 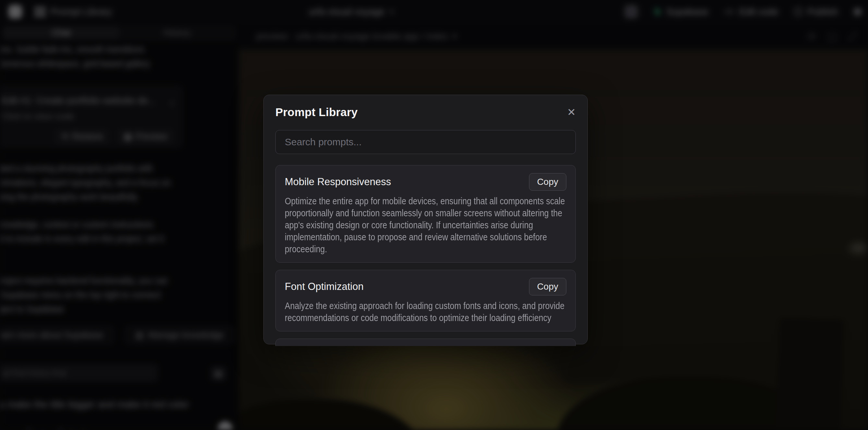 What do you see at coordinates (317, 112) in the screenshot?
I see `modal-title: Prompt Library` at bounding box center [317, 112].